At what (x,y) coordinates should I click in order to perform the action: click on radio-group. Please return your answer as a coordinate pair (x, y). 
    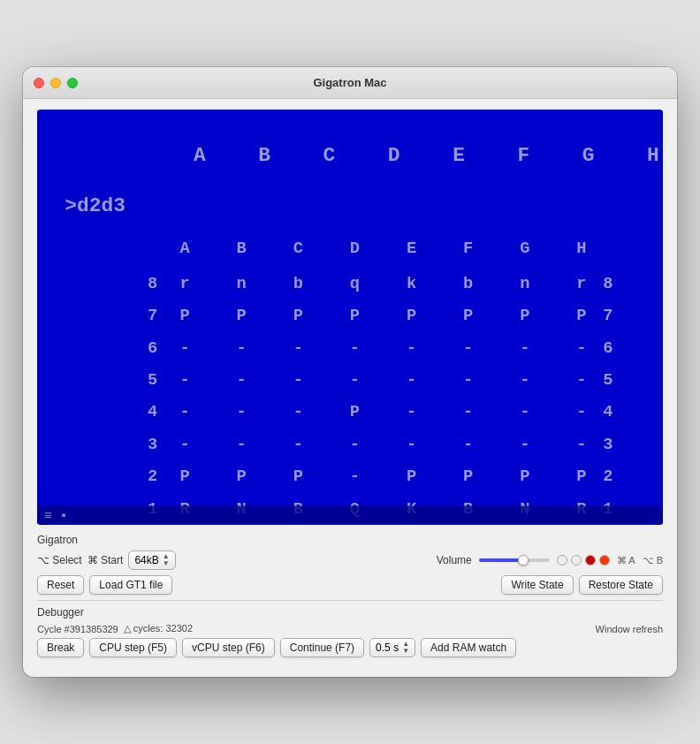
    Looking at the image, I should click on (583, 560).